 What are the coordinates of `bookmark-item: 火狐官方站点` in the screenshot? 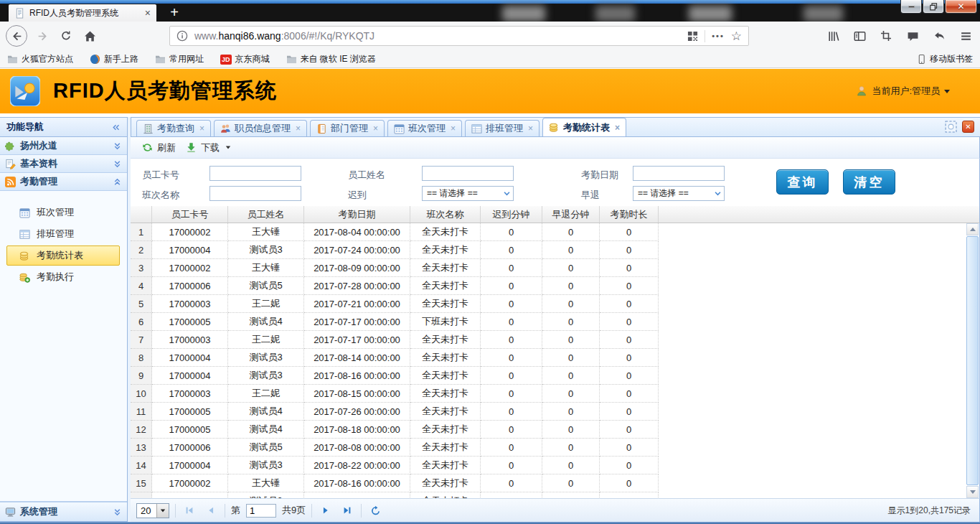 It's located at (40, 59).